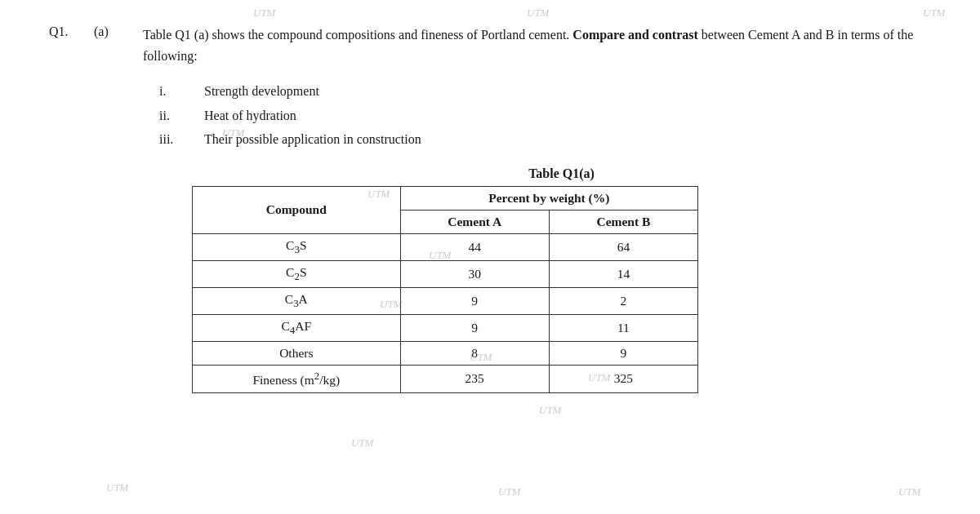 Image resolution: width=980 pixels, height=514 pixels. What do you see at coordinates (474, 328) in the screenshot?
I see `cement-a-c4af: 9` at bounding box center [474, 328].